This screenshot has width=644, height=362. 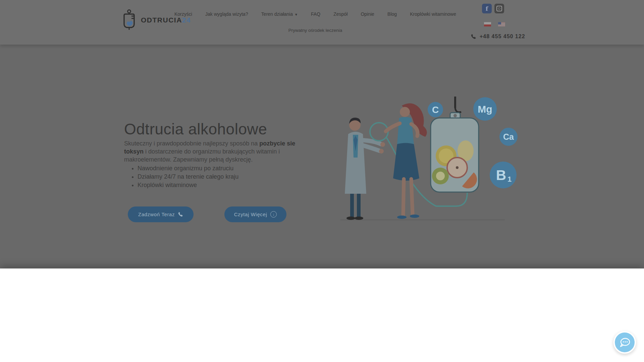 I want to click on phone-number: +48 455 450 122, so click(x=502, y=37).